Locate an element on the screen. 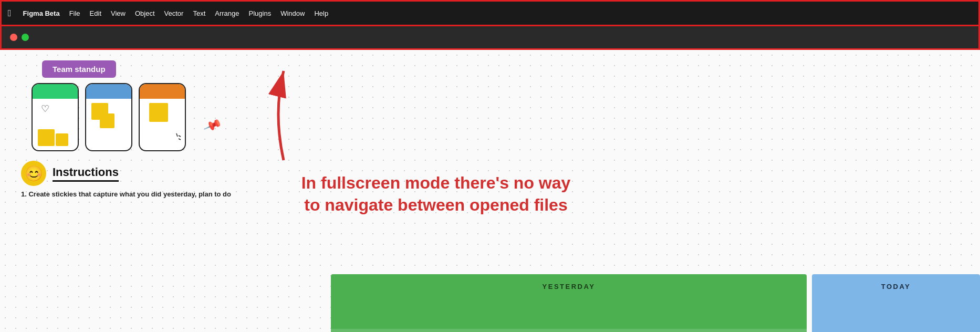 This screenshot has height=332, width=980. menubar-plugins: Plugins is located at coordinates (260, 14).